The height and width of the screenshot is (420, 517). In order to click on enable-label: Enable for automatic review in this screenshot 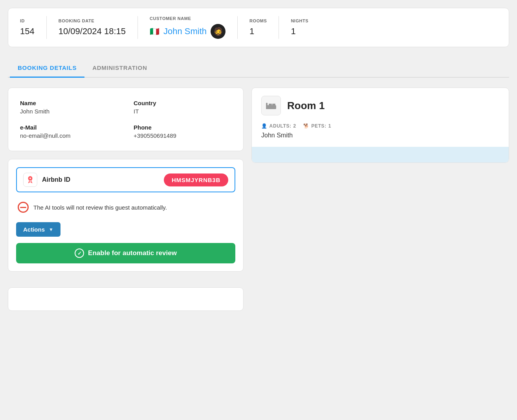, I will do `click(132, 253)`.